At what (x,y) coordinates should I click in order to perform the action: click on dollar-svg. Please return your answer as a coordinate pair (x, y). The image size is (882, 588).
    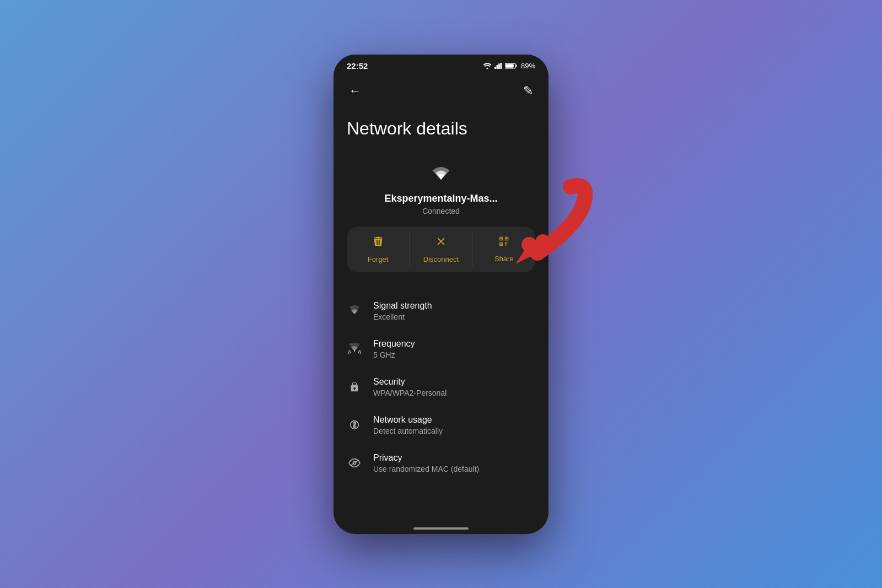
    Looking at the image, I should click on (354, 425).